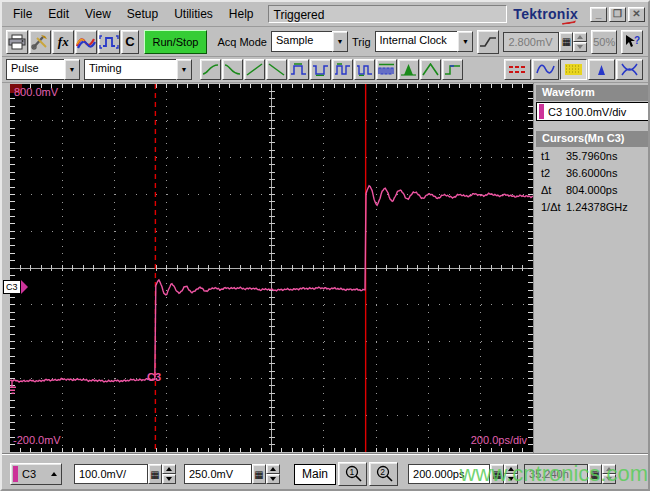  Describe the element at coordinates (546, 70) in the screenshot. I see `vectors-display-button` at that location.